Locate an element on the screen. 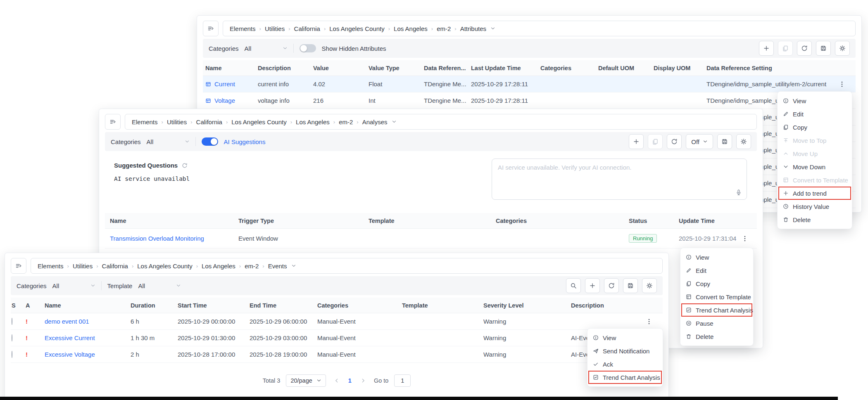 The width and height of the screenshot is (868, 400). menu-item-history-value: History Value is located at coordinates (815, 206).